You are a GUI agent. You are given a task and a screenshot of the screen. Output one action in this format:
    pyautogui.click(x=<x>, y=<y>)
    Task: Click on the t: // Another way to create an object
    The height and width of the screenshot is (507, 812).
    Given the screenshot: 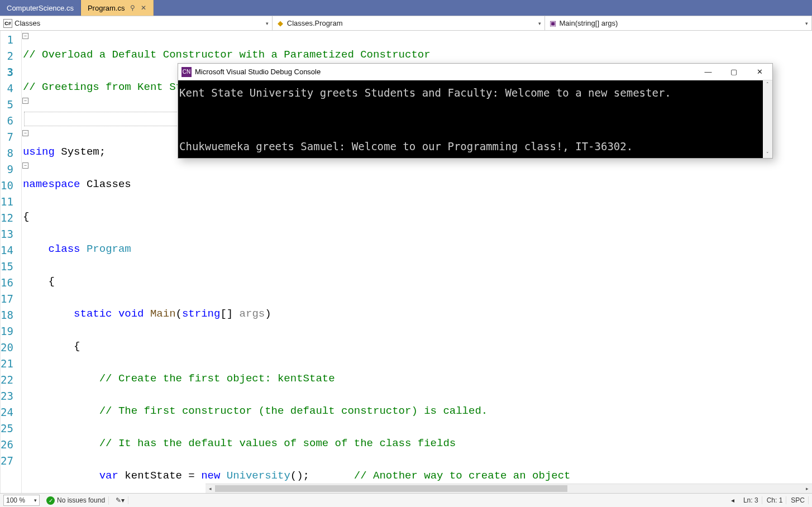 What is the action you would take?
    pyautogui.click(x=462, y=476)
    